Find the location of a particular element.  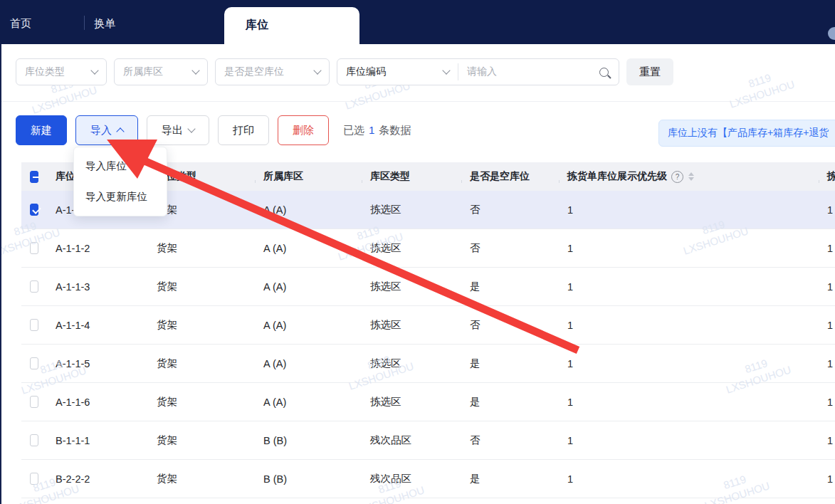

table-row: A-1-1-3 货架 A (A) 拣选区 是 1 1 is located at coordinates (429, 287).